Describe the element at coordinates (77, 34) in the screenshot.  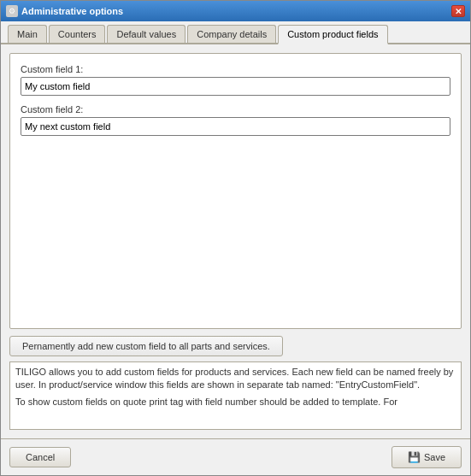
I see `tab-counters: Counters` at that location.